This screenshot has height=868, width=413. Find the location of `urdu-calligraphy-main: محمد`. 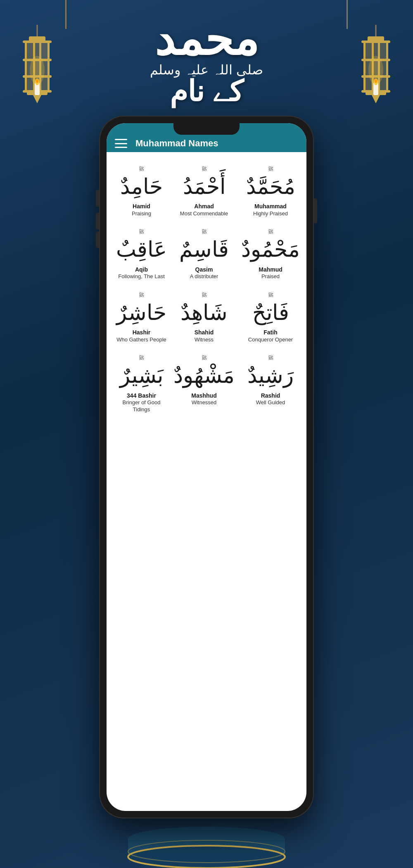

urdu-calligraphy-main: محمد is located at coordinates (206, 39).